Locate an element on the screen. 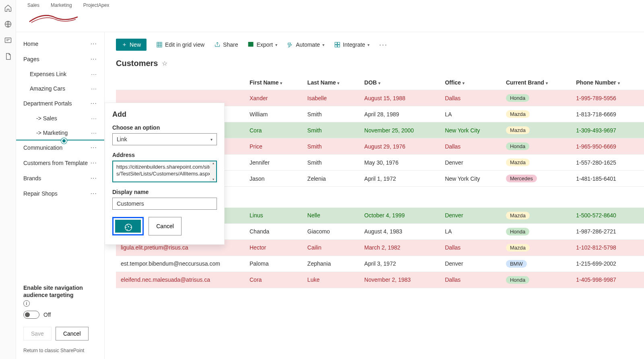  scrollbar: ▴▾ is located at coordinates (213, 171).